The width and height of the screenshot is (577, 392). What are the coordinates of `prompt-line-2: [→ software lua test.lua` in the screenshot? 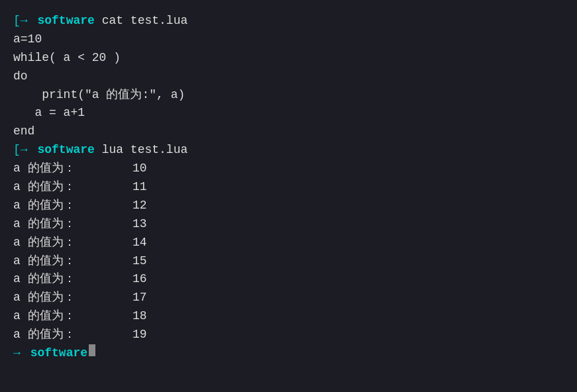 It's located at (289, 150).